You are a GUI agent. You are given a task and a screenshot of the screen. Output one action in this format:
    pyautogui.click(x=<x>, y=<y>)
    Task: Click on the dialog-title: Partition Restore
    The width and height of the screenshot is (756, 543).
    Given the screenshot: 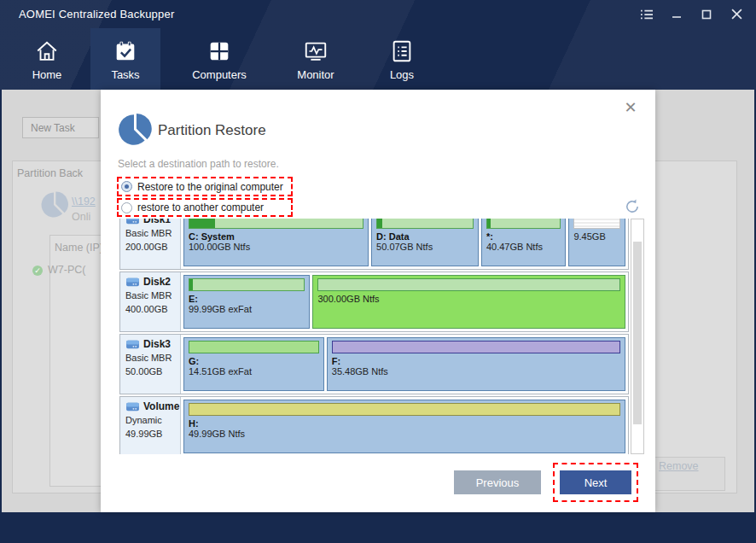 What is the action you would take?
    pyautogui.click(x=212, y=131)
    